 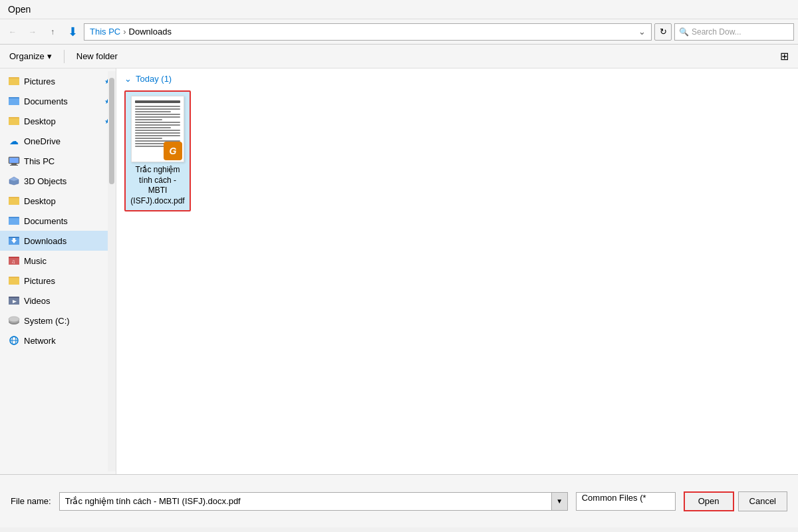 I want to click on open-label: Open, so click(x=709, y=501).